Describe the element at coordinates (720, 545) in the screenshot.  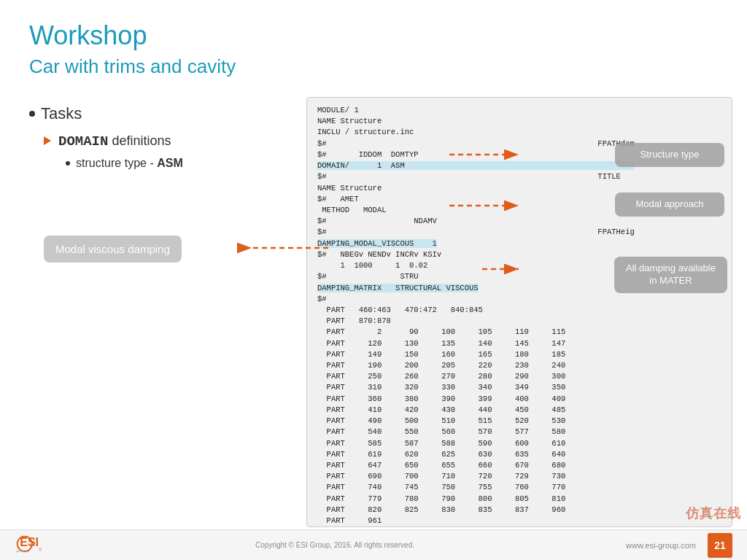
I see `page-number: 21` at that location.